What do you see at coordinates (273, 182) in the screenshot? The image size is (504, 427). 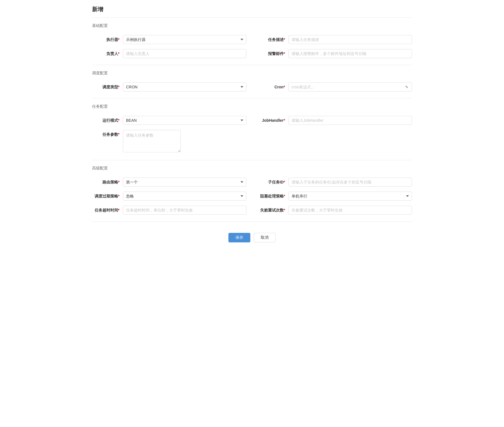 I see `sub-task-id-label: 子任务ID*` at bounding box center [273, 182].